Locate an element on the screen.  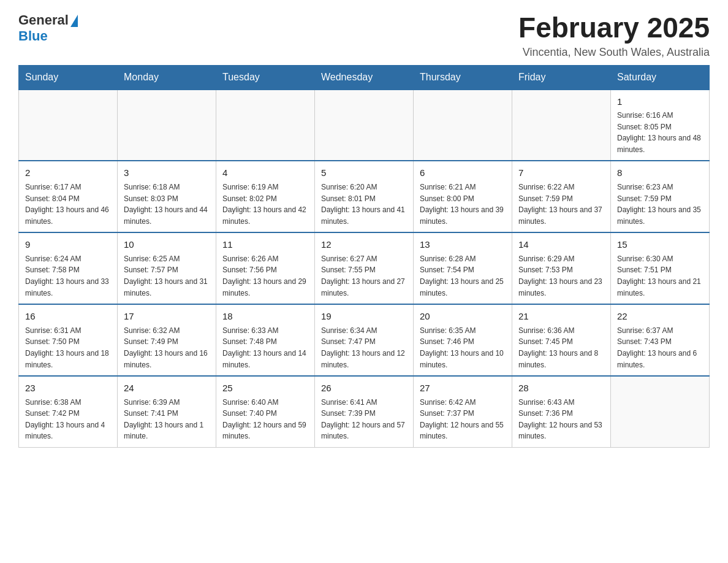
day-info: Sunrise: 6:21 AMSunset: 8:00 PMDaylight:… is located at coordinates (463, 204).